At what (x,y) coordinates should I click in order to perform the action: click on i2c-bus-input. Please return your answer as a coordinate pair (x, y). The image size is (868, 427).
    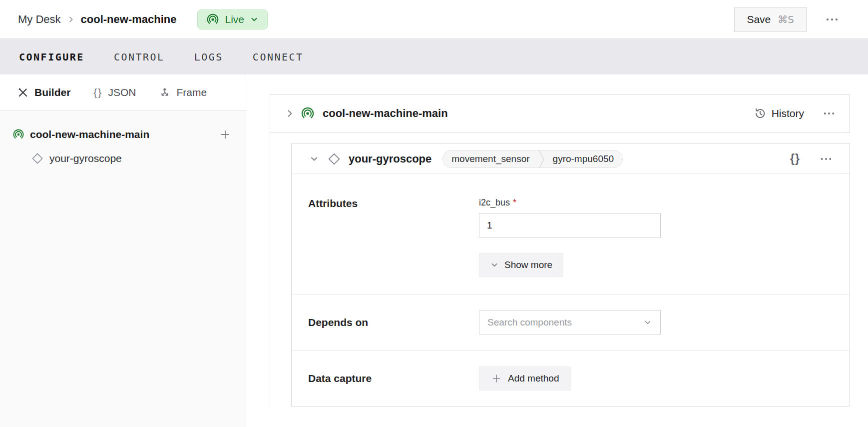
    Looking at the image, I should click on (570, 225).